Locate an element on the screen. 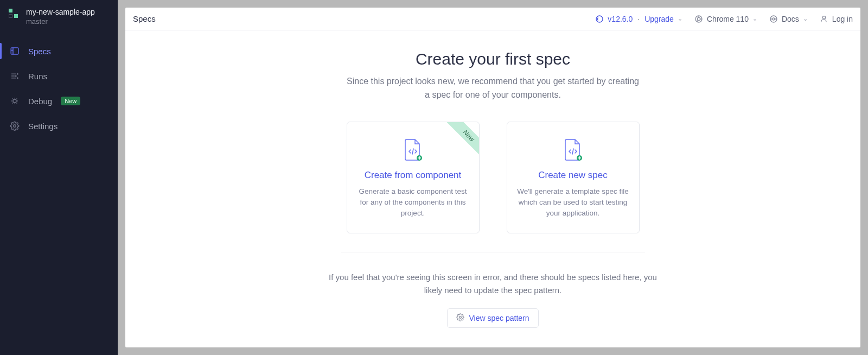 The height and width of the screenshot is (355, 868). card-desc: Generate a basic component test for any … is located at coordinates (413, 203).